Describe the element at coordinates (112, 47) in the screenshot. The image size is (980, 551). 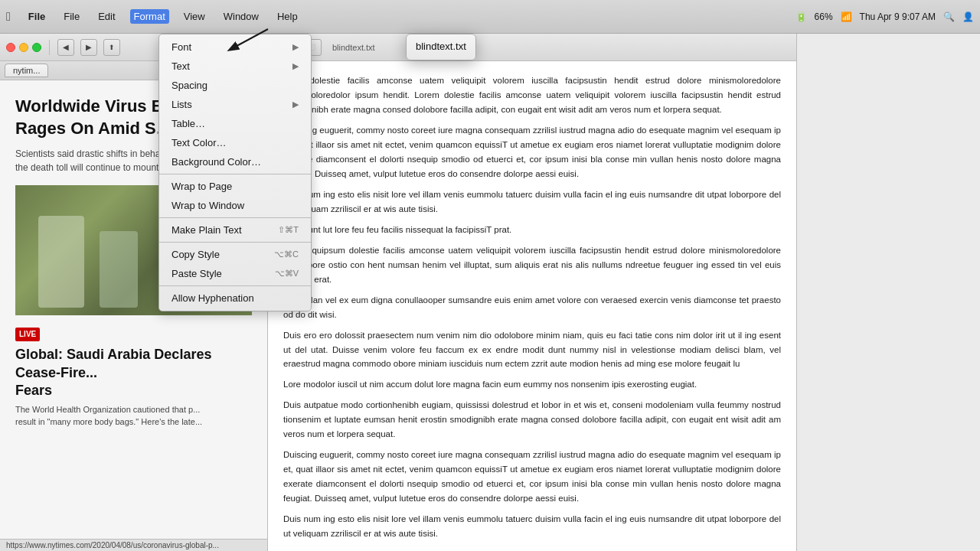
I see `share-icon: ⬆` at that location.